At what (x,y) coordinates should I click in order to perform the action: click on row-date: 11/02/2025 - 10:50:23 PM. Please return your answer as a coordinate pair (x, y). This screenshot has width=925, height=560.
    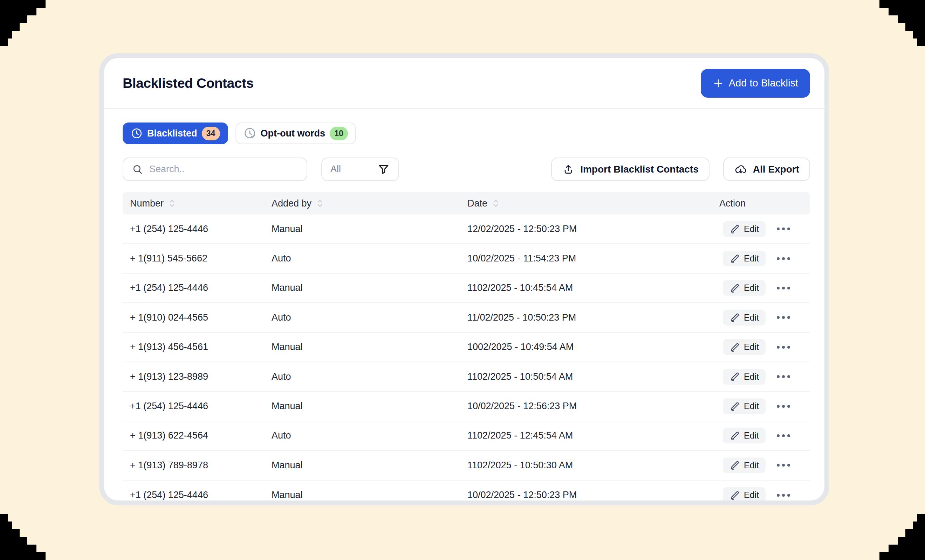
    Looking at the image, I should click on (593, 317).